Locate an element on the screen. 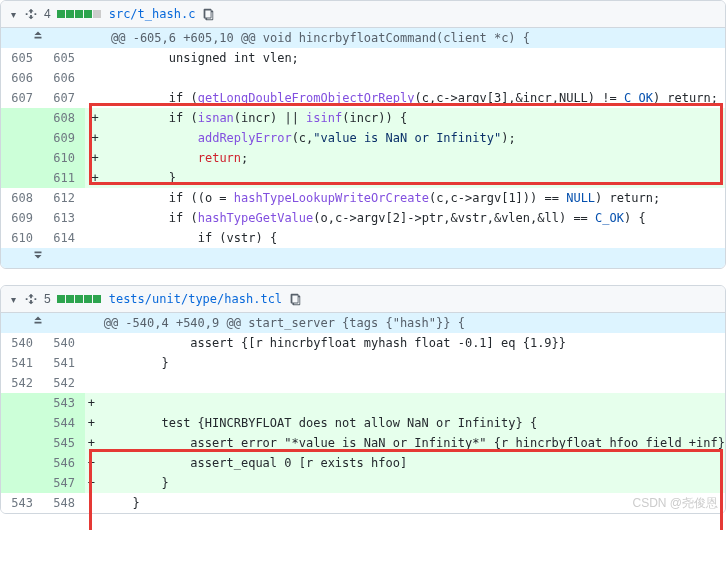  diff-line-added: 546+ assert_equal 0 [r exists hfoo] is located at coordinates (363, 463).